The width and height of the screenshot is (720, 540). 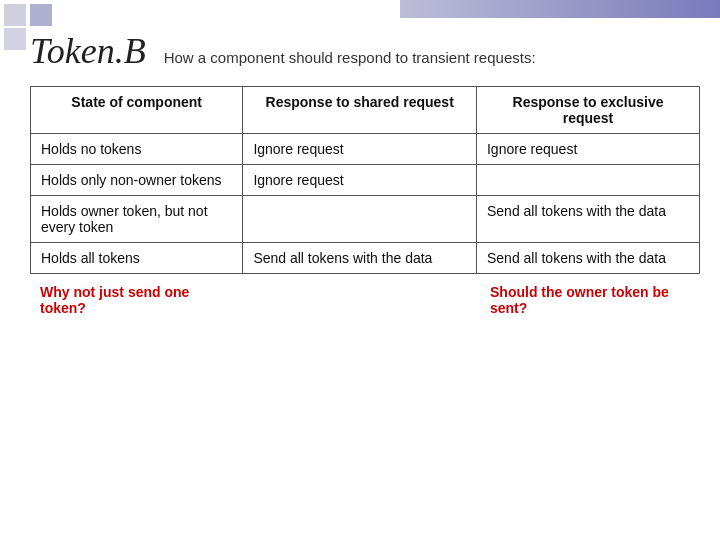 What do you see at coordinates (366, 258) in the screenshot?
I see `table-row: Holds all tokensSend all tokens with the…` at bounding box center [366, 258].